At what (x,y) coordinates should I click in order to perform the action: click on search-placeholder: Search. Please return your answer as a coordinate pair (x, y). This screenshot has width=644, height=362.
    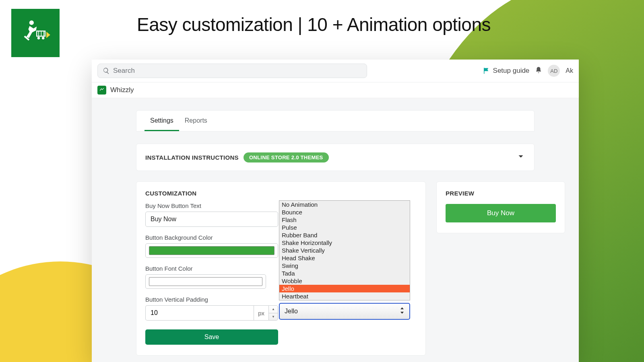
    Looking at the image, I should click on (124, 71).